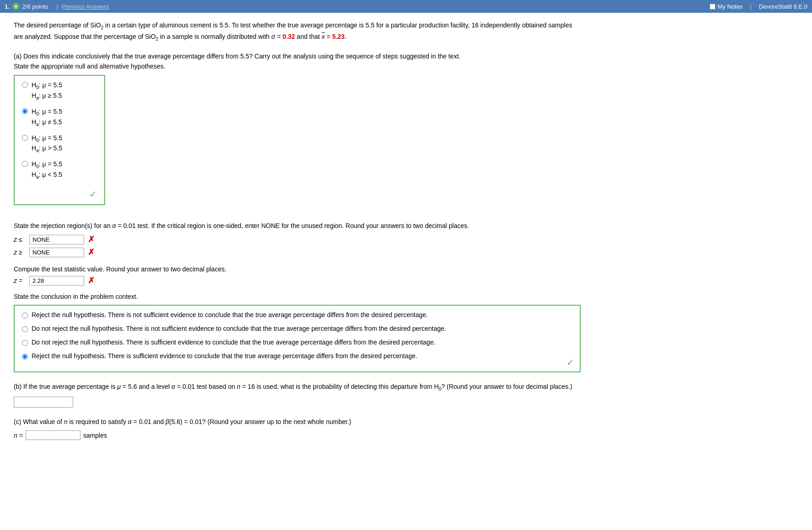 The width and height of the screenshot is (812, 530). What do you see at coordinates (297, 435) in the screenshot?
I see `n-row: n = samples` at bounding box center [297, 435].